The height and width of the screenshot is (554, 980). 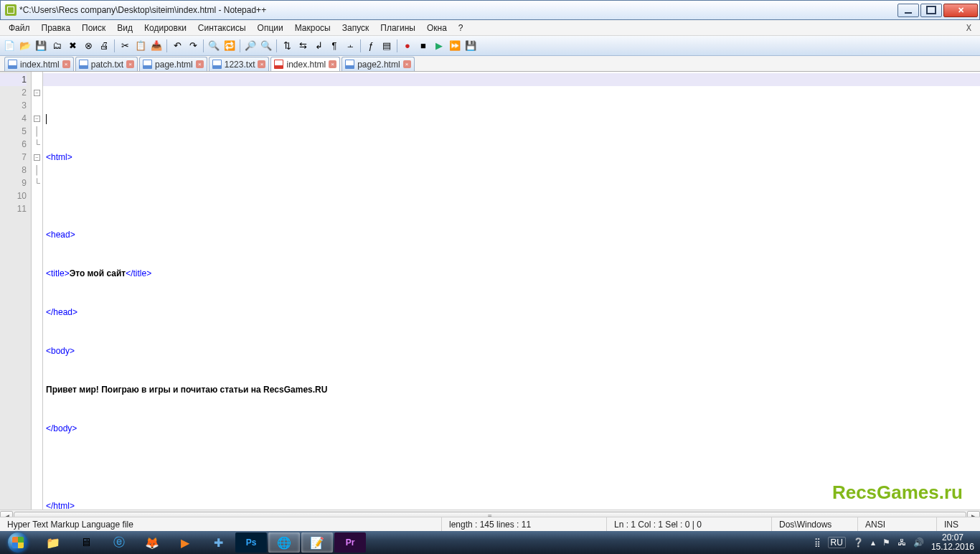 I want to click on save-all-icon: 🗂, so click(x=57, y=46).